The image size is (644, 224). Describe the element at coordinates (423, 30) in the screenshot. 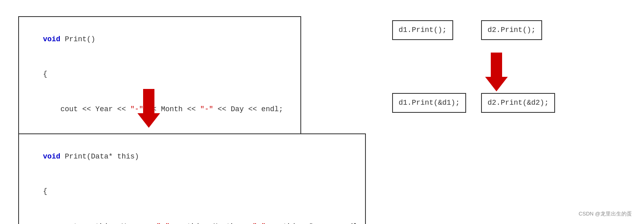

I see `right-top-left-text: d1.Print();` at that location.